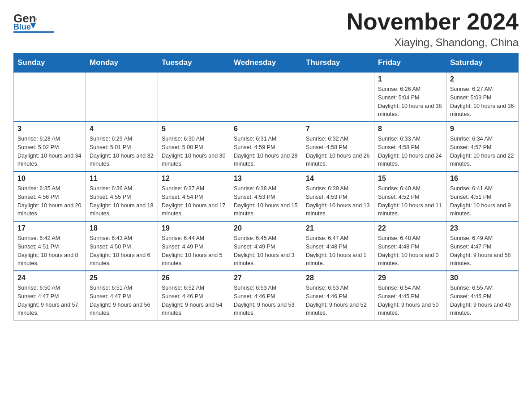  What do you see at coordinates (122, 147) in the screenshot?
I see `calendar-cell: 4Sunrise: 6:29 AM Sunset: 5:01 PM Daylig…` at bounding box center [122, 147].